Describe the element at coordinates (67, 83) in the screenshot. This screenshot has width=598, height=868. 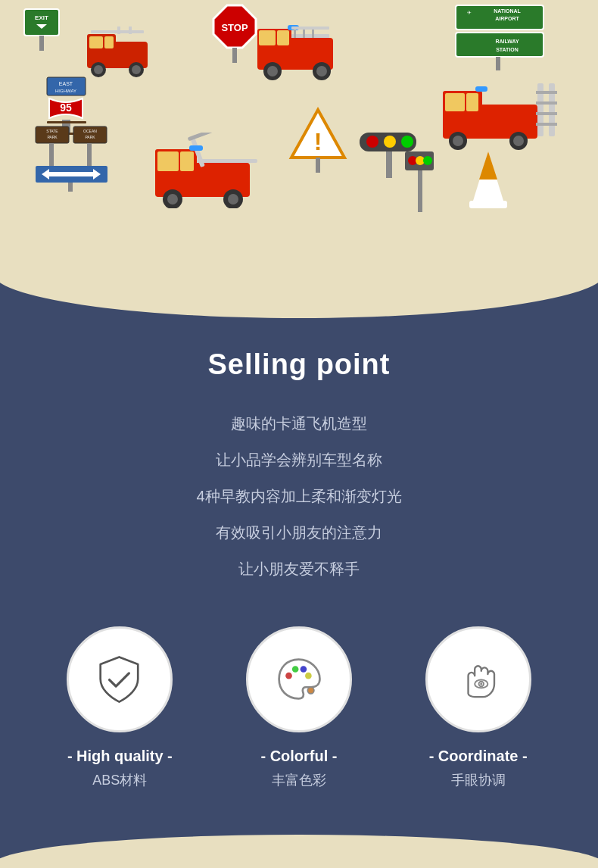
I see `svg-text: EAST` at that location.